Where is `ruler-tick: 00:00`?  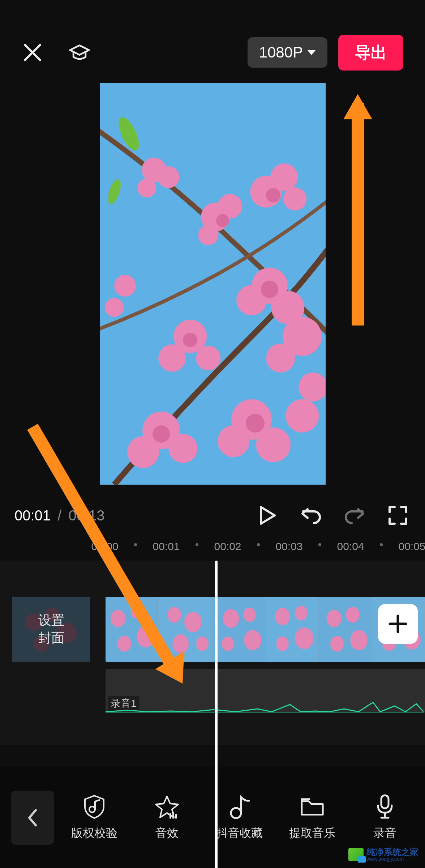
ruler-tick: 00:00 is located at coordinates (105, 546).